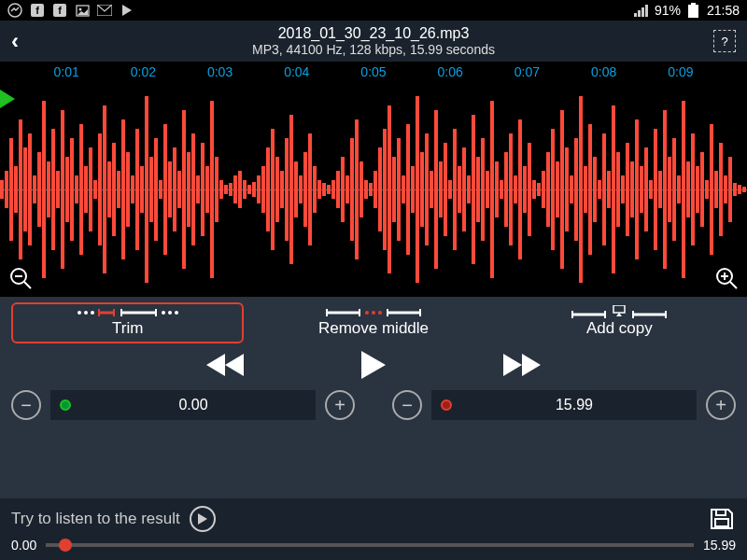 This screenshot has width=747, height=560. Describe the element at coordinates (7, 99) in the screenshot. I see `playhead-marker-icon` at that location.